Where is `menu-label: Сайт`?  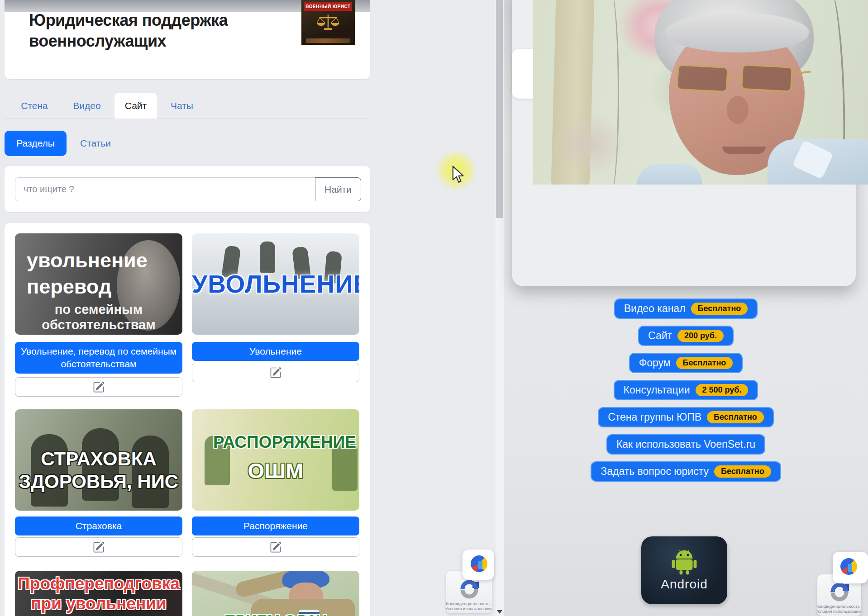
menu-label: Сайт is located at coordinates (660, 336).